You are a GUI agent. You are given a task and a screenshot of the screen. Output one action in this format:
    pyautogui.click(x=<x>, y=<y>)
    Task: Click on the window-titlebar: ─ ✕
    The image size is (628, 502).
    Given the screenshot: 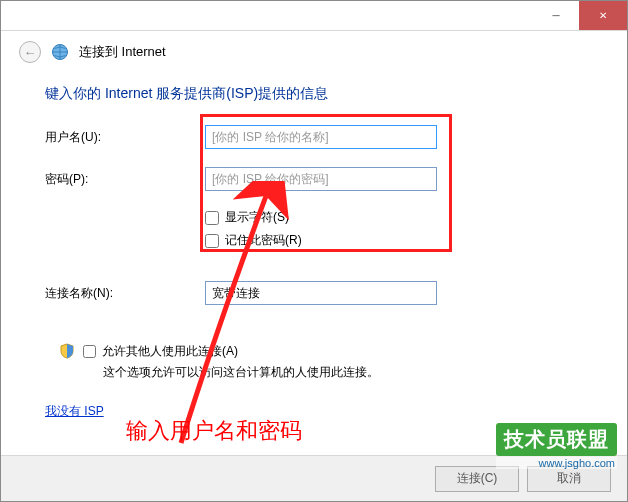 What is the action you would take?
    pyautogui.click(x=314, y=16)
    